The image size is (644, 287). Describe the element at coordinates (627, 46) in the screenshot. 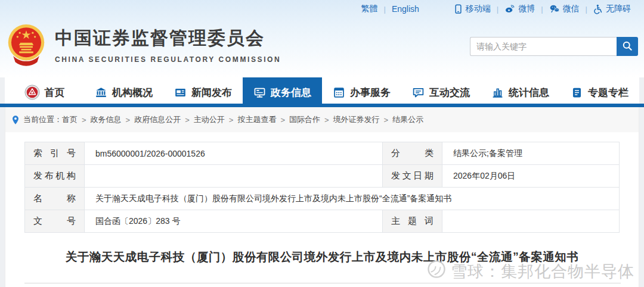

I see `search-icon` at that location.